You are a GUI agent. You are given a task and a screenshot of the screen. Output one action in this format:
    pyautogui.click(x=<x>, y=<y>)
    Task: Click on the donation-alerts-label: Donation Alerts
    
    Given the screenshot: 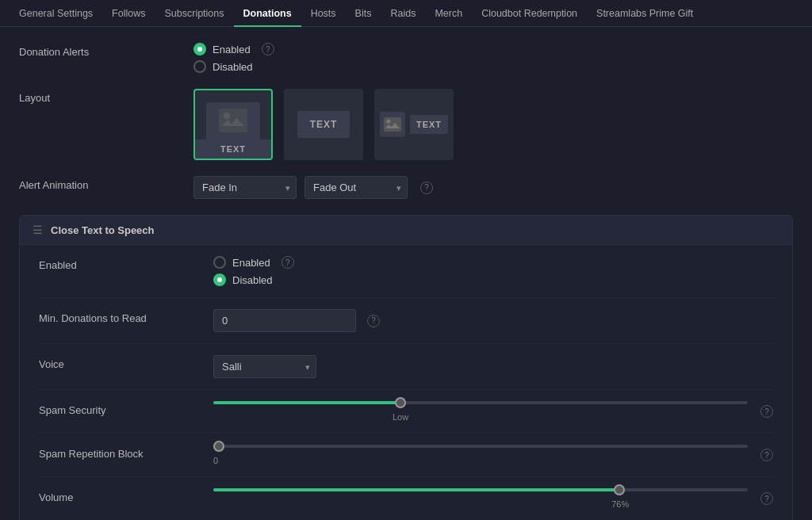 What is the action you would take?
    pyautogui.click(x=106, y=51)
    